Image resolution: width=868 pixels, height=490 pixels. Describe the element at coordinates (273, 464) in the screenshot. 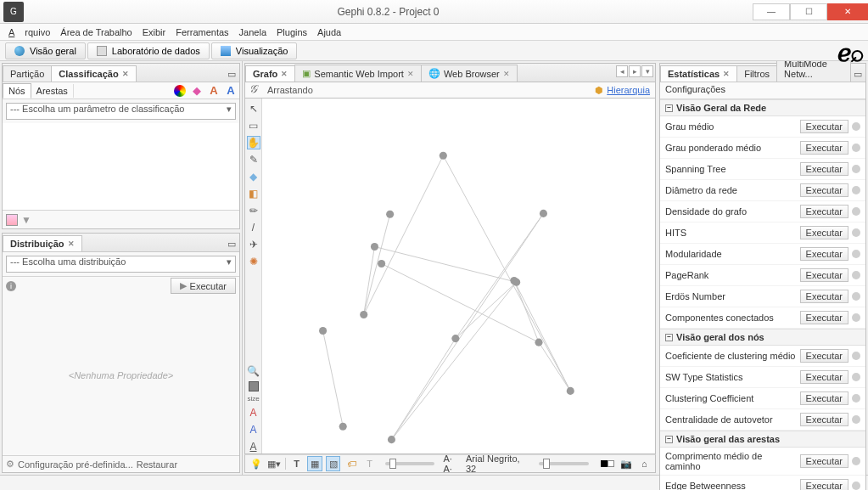

I see `camera-icon: ▦▾` at that location.